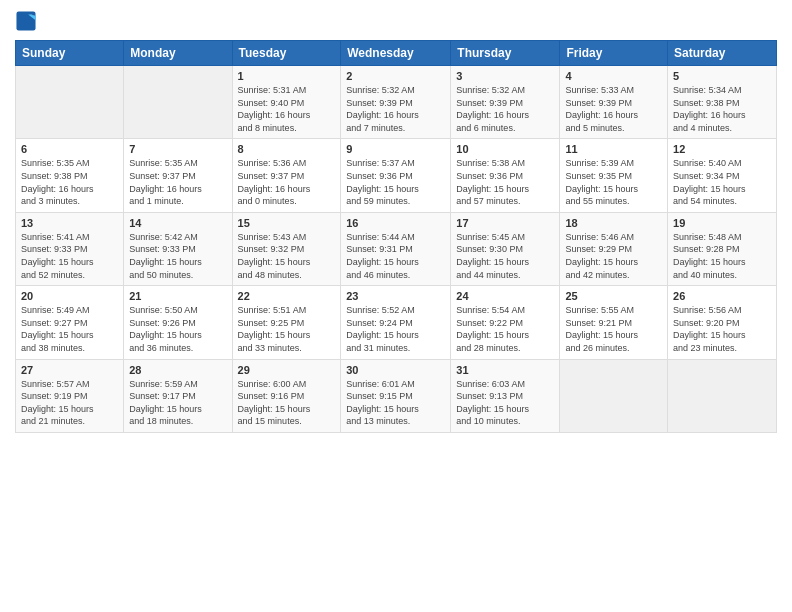  Describe the element at coordinates (614, 182) in the screenshot. I see `day-info: Sunrise: 5:39 AM Sunset: 9:35 PM Dayligh…` at that location.